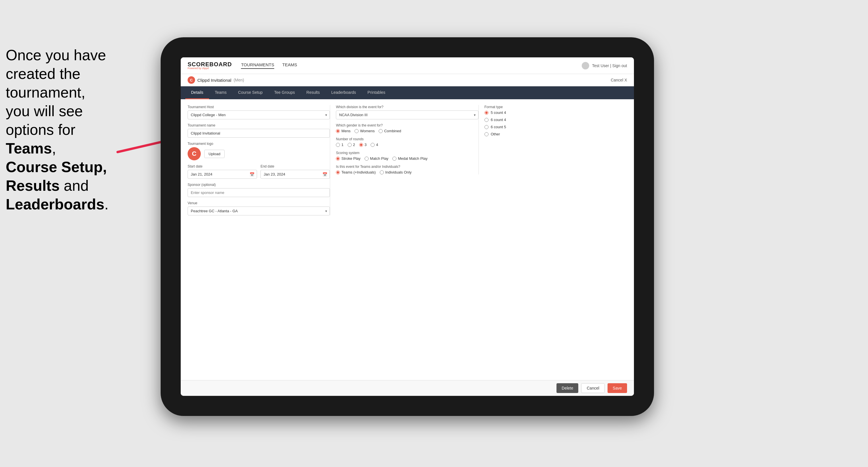  What do you see at coordinates (252, 175) in the screenshot?
I see `start-date-icon: 📅` at bounding box center [252, 175].